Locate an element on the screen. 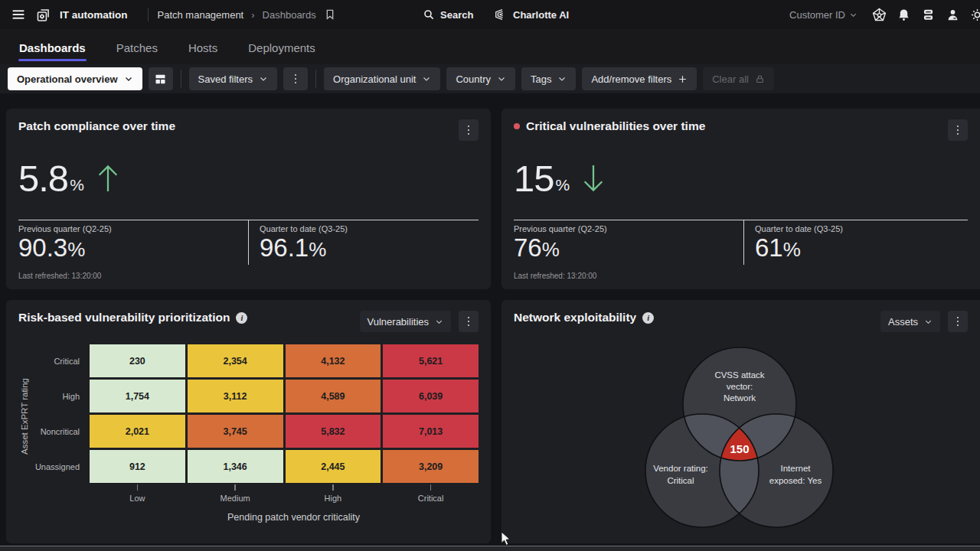  charlotte-ai-label: Charlotte AI is located at coordinates (541, 15).